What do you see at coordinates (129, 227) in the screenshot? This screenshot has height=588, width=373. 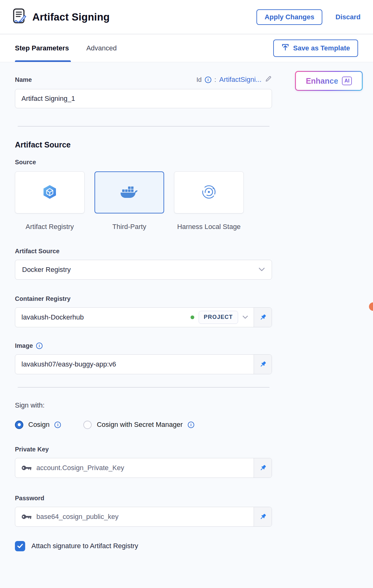 I see `card-label-third-party: Third-Party` at bounding box center [129, 227].